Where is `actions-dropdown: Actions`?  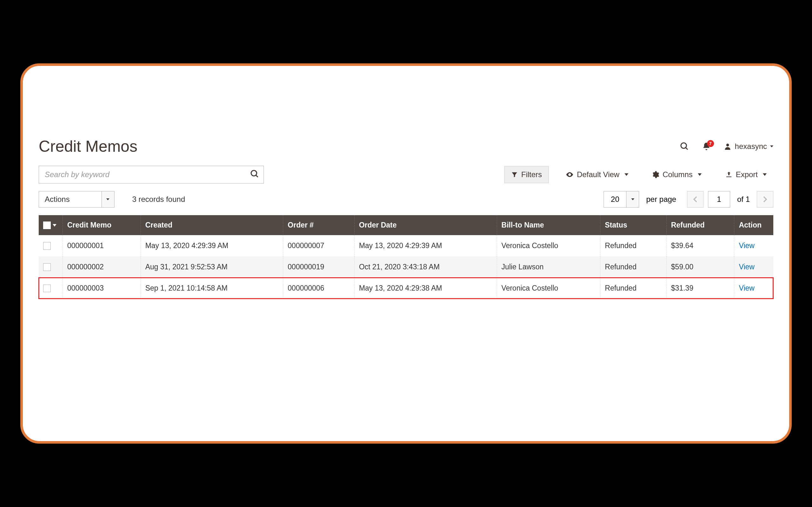 actions-dropdown: Actions is located at coordinates (77, 199).